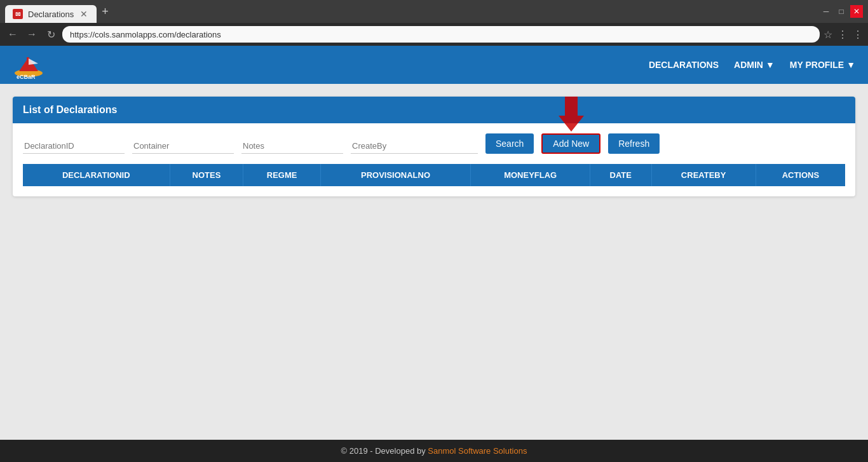  I want to click on createby-field, so click(414, 146).